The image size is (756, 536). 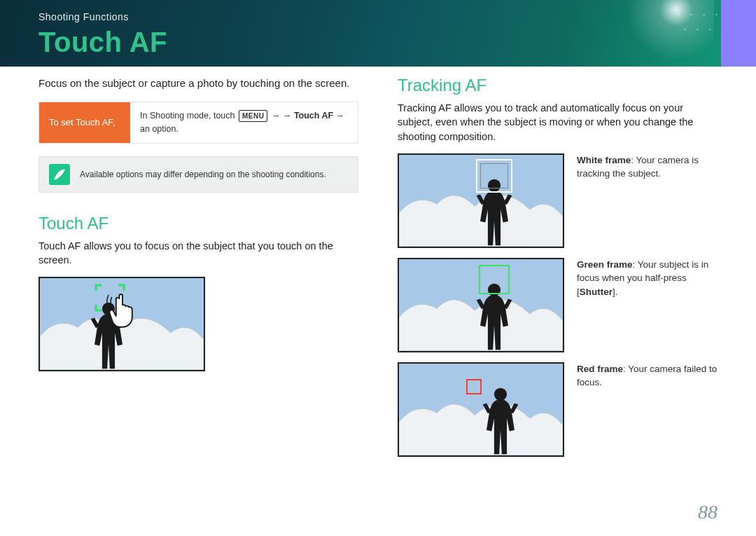 I want to click on red-frame-row: Red frame: Your camera failed to focus., so click(x=557, y=409).